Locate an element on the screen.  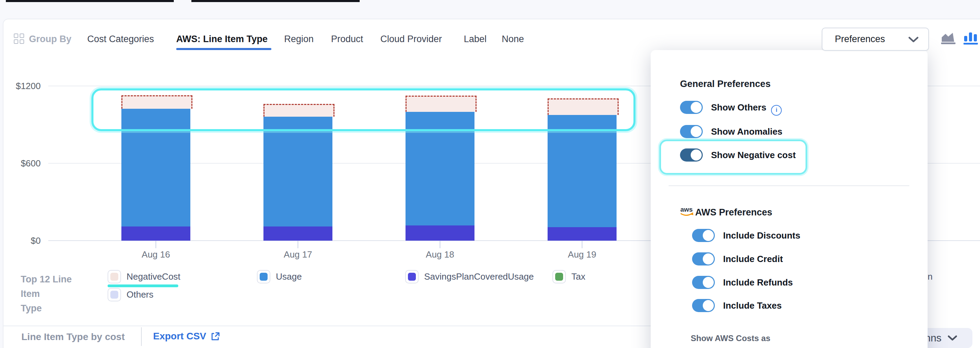
toggle-include-credit is located at coordinates (703, 259).